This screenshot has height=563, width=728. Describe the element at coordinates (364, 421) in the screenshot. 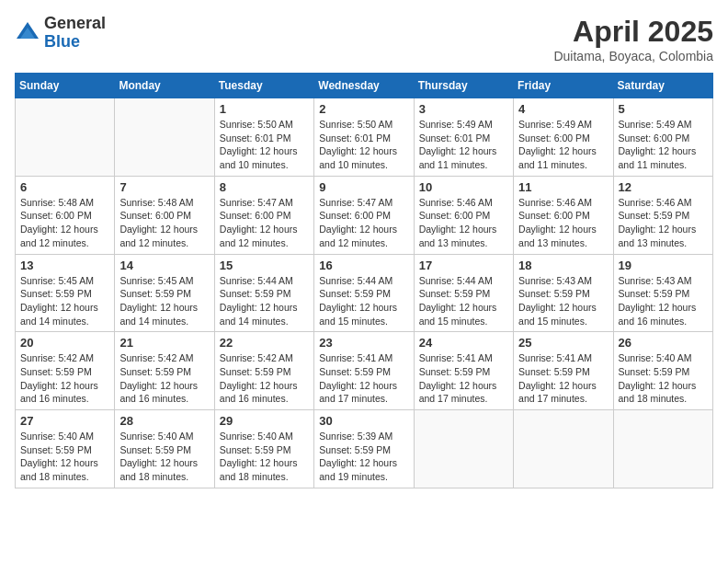

I see `day-number: 30` at that location.